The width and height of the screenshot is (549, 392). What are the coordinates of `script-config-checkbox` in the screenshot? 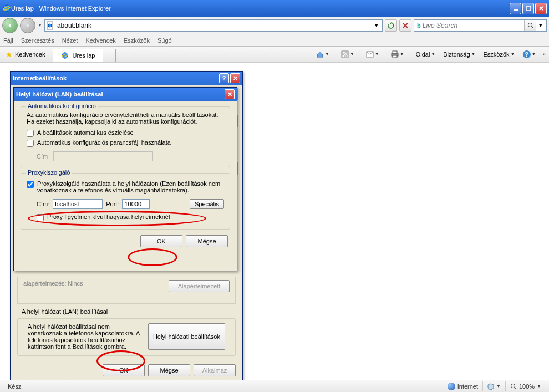 It's located at (30, 143).